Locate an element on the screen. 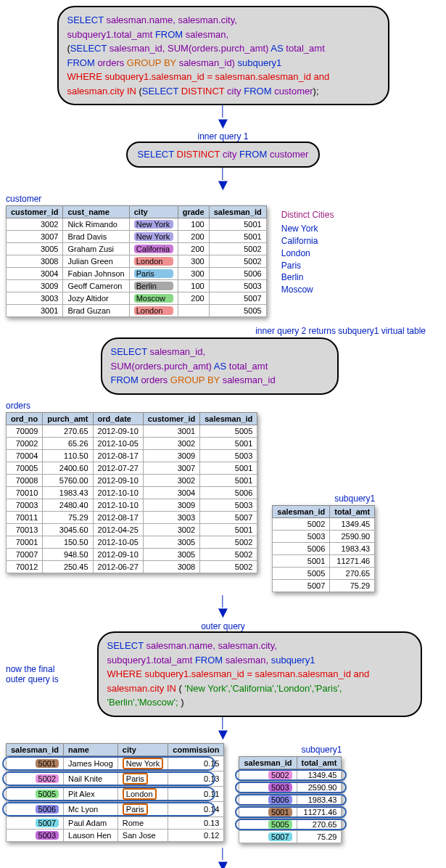 Image resolution: width=446 pixels, height=868 pixels. distinct-cities-hdr: Distinct Cities is located at coordinates (307, 215).